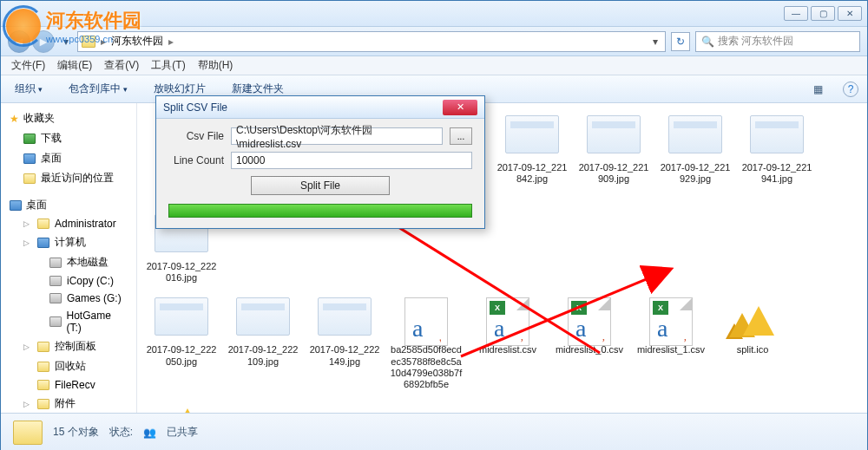  Describe the element at coordinates (372, 42) in the screenshot. I see `address-bar: ▸ 河东软件园 ▸ ▾` at that location.